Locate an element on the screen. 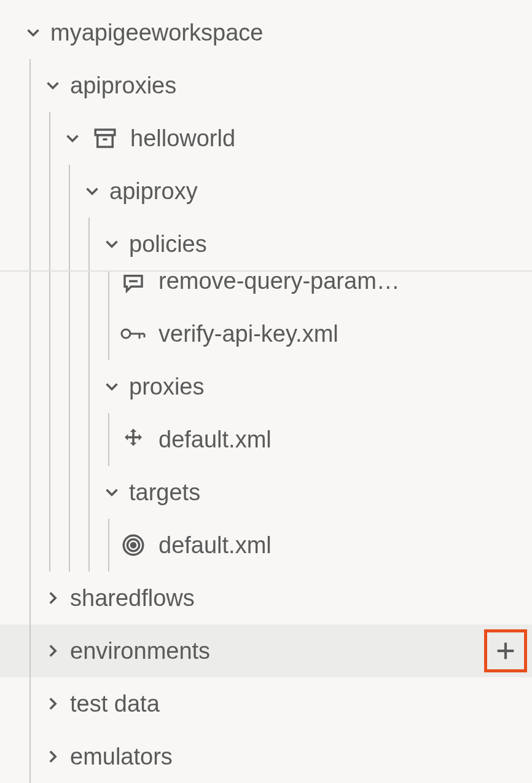 The width and height of the screenshot is (532, 783). tree-item-label: environments is located at coordinates (277, 651).